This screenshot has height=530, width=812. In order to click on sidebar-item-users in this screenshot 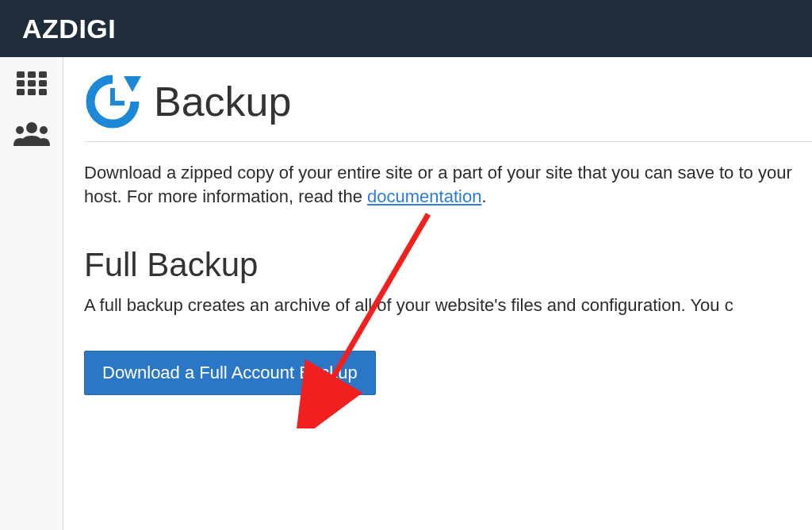, I will do `click(32, 135)`.